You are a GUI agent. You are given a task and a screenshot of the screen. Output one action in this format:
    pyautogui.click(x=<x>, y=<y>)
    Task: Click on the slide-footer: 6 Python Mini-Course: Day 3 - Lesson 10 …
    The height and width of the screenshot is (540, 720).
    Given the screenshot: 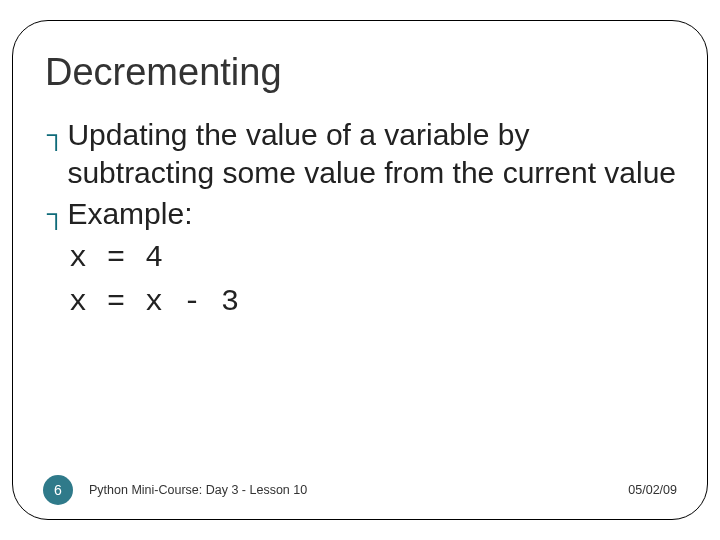 What is the action you would take?
    pyautogui.click(x=360, y=490)
    